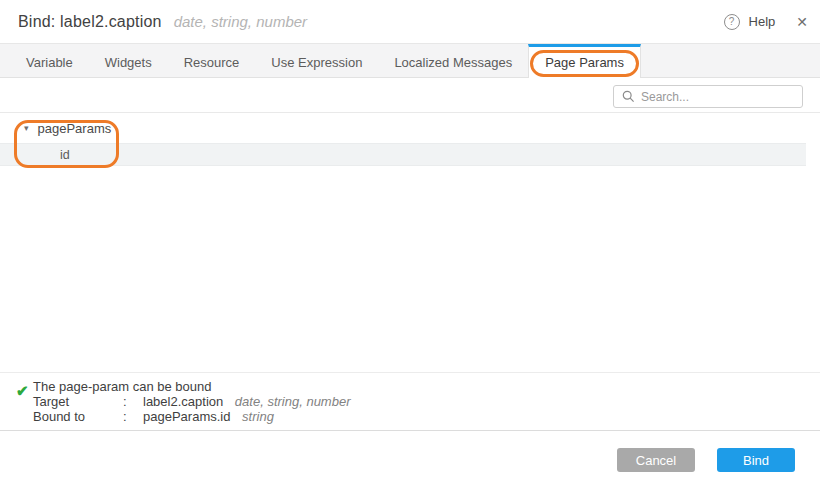  What do you see at coordinates (183, 402) in the screenshot?
I see `binding-target-value: label2.caption` at bounding box center [183, 402].